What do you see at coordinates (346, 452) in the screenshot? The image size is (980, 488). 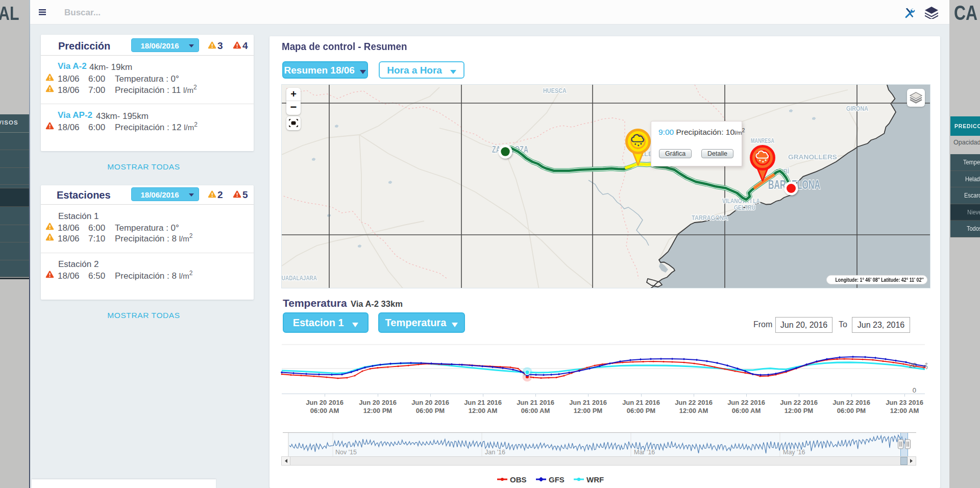 I see `svg-text: Nov '15` at bounding box center [346, 452].